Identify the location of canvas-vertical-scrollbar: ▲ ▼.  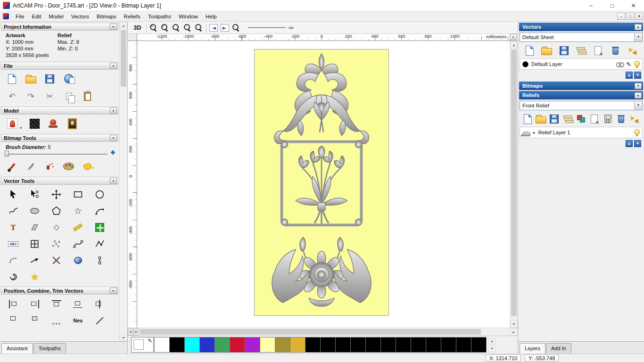
(514, 184).